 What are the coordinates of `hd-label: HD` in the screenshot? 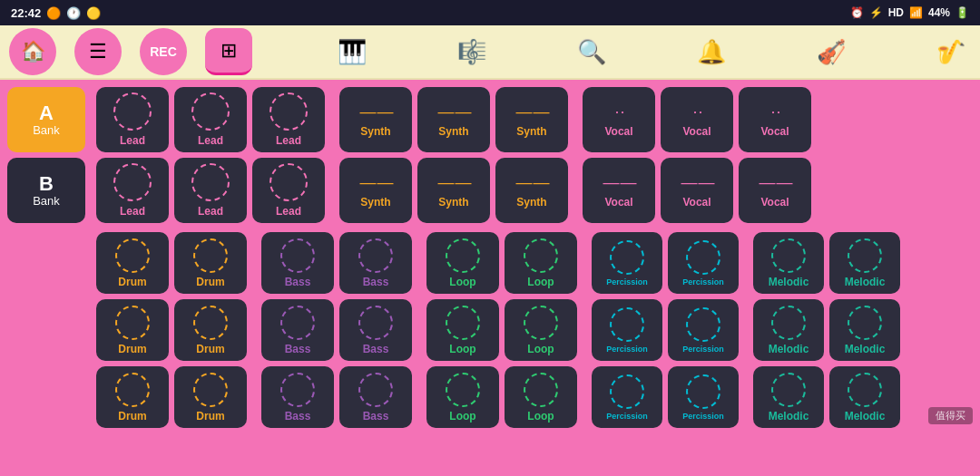 It's located at (897, 13).